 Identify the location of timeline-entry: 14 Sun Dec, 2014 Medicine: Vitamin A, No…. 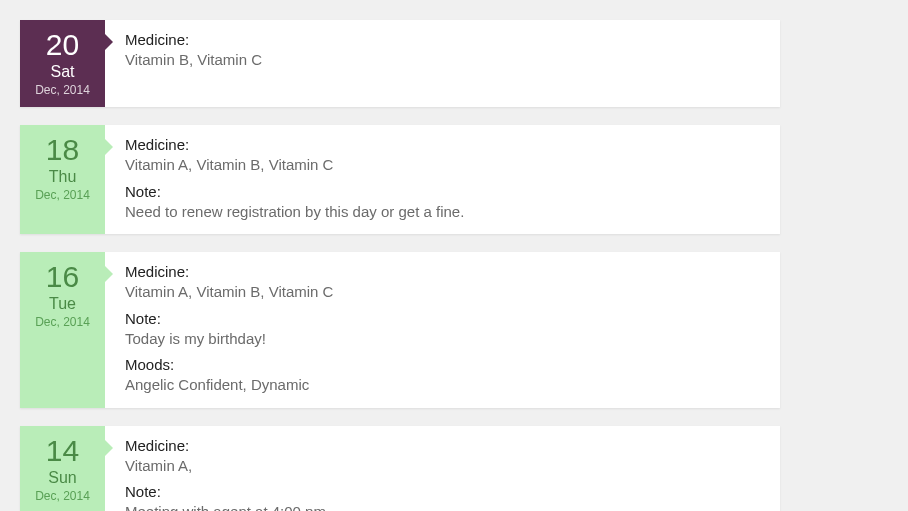
(400, 469).